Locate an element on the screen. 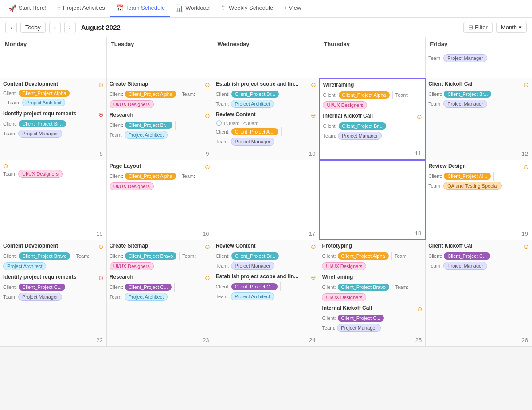 The height and width of the screenshot is (410, 532). tab-view: + View is located at coordinates (293, 9).